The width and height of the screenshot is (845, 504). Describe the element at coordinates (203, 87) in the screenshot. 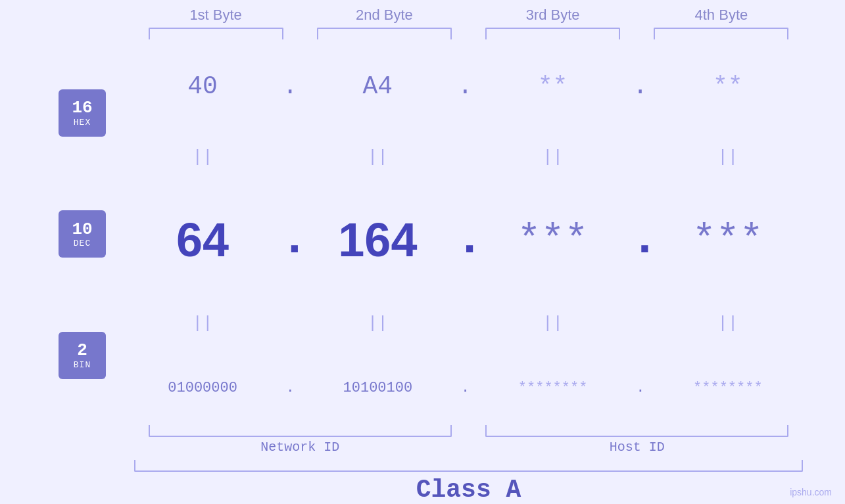

I see `hex-b1: 40` at that location.